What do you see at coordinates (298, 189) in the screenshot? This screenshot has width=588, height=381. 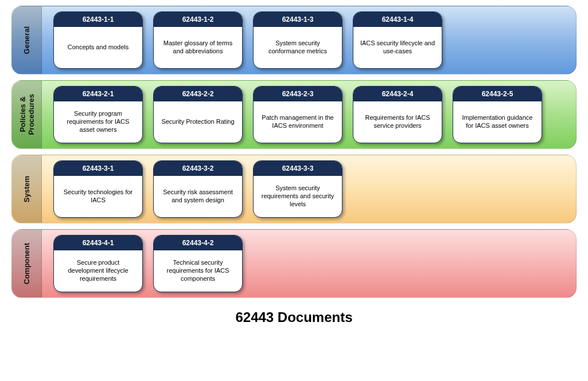 I see `card-62443-3-3: 62443-3-3System security requirements an…` at bounding box center [298, 189].